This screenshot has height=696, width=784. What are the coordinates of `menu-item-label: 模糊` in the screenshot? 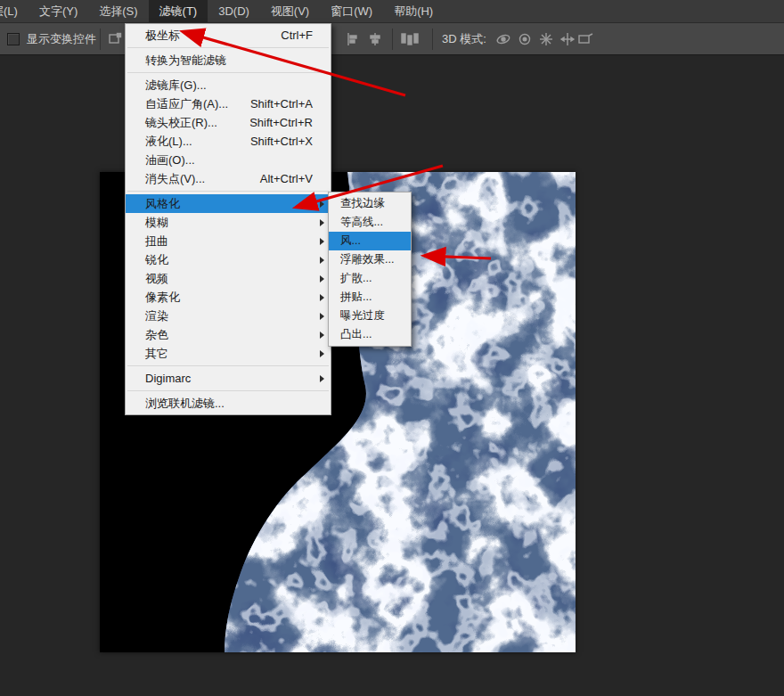 It's located at (157, 223).